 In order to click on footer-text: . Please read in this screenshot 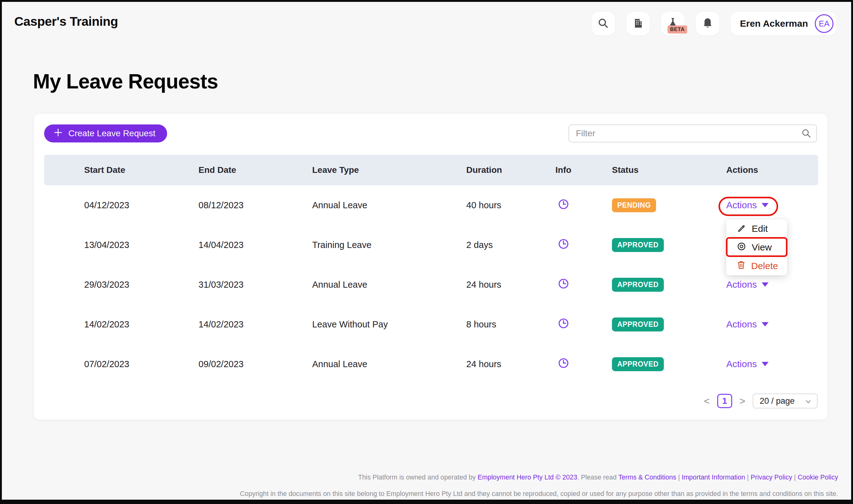, I will do `click(597, 477)`.